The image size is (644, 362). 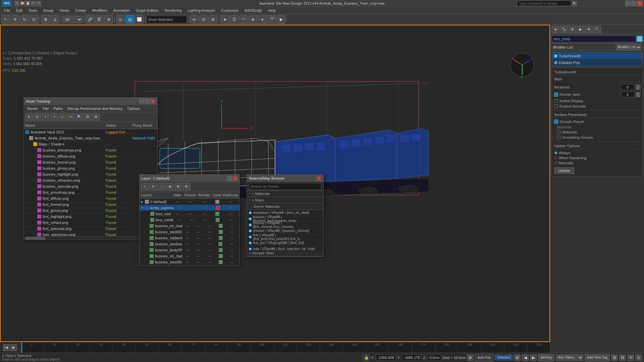 What do you see at coordinates (623, 358) in the screenshot?
I see `viewport-nav-2: ⊟` at bounding box center [623, 358].